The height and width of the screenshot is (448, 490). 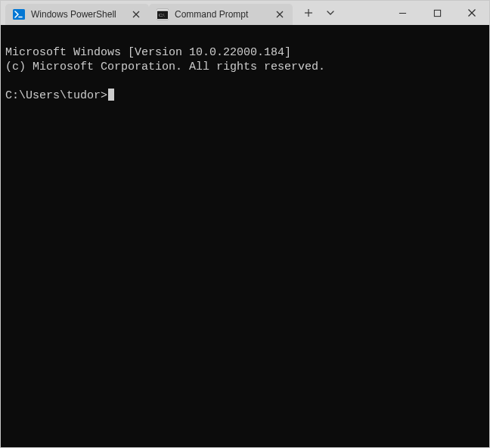 What do you see at coordinates (245, 13) in the screenshot?
I see `titlebar: Windows PowerShell C:\ Command Pr` at bounding box center [245, 13].